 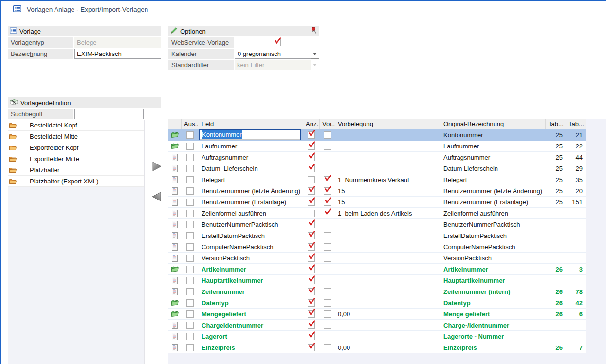 What do you see at coordinates (250, 135) in the screenshot?
I see `feld-edit-input: Kontonummer` at bounding box center [250, 135].